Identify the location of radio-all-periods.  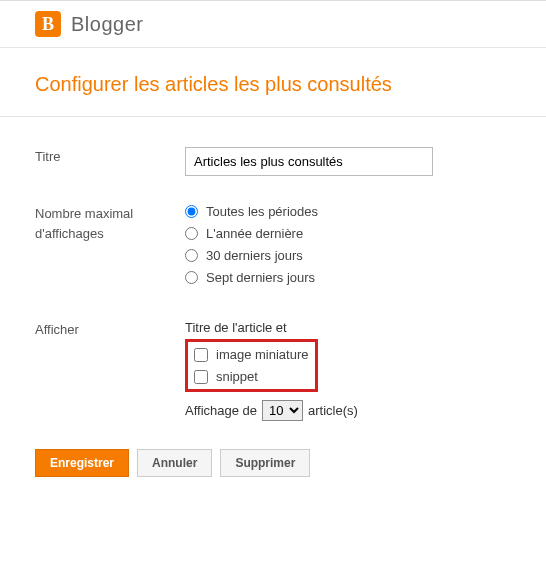
(192, 212).